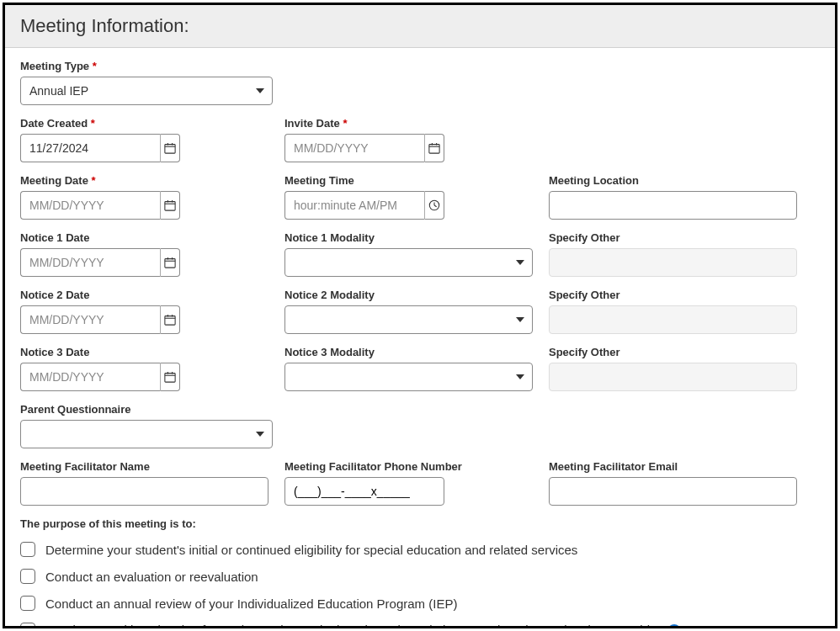 The width and height of the screenshot is (840, 631). I want to click on purpose-label-2: Conduct an annual review of your Individ…, so click(251, 604).